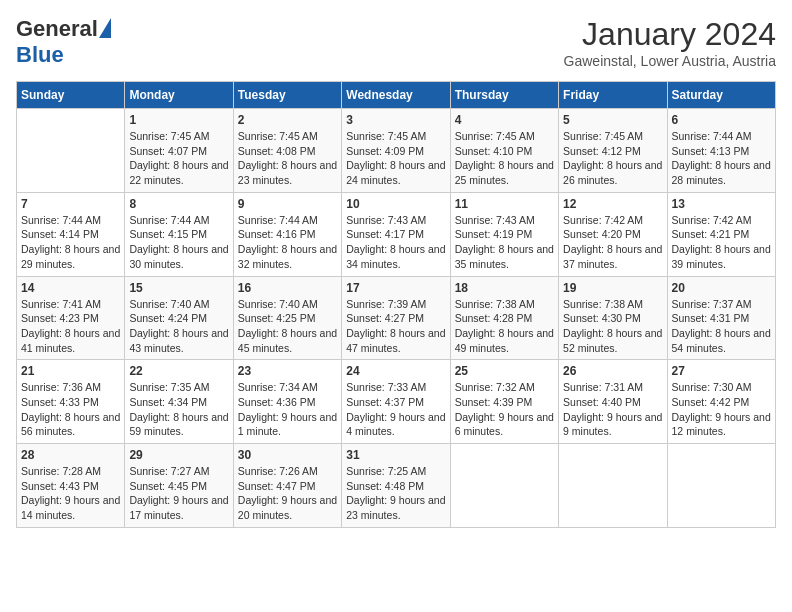 This screenshot has width=792, height=612. I want to click on cell-details: Sunrise: 7:45 AMSunset: 4:12 PMDaylight:…, so click(612, 158).